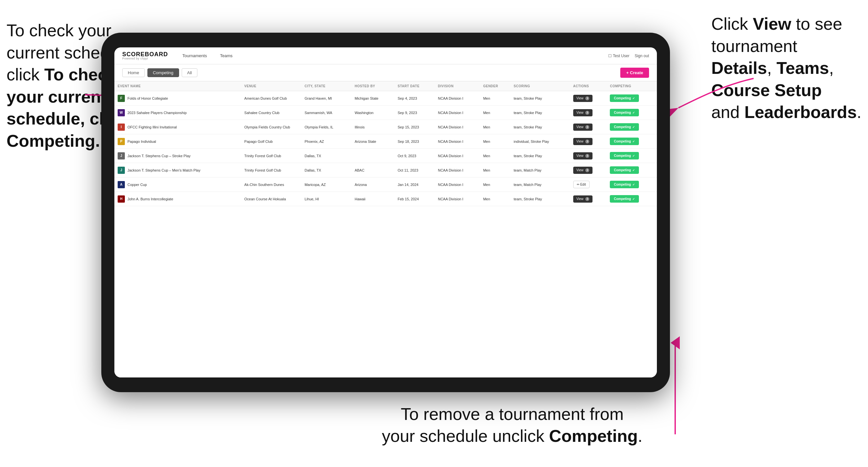 This screenshot has width=868, height=467. What do you see at coordinates (178, 86) in the screenshot?
I see `col-event-name: Event Name` at bounding box center [178, 86].